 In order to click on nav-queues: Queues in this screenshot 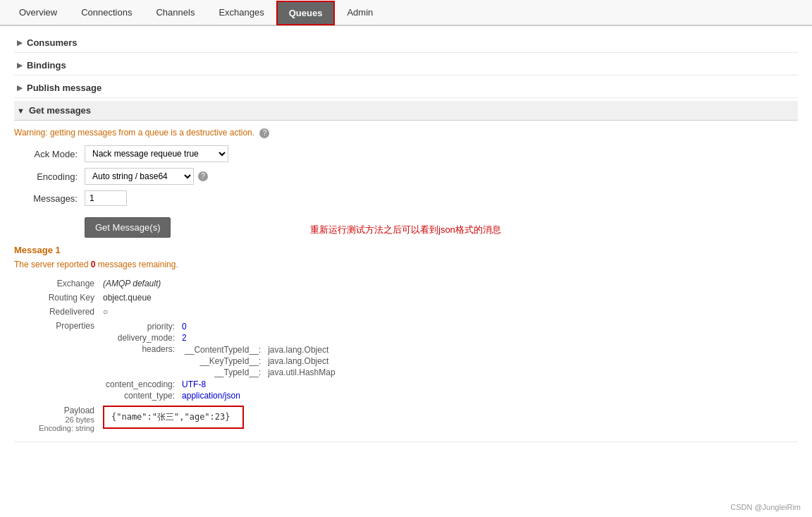, I will do `click(306, 13)`.